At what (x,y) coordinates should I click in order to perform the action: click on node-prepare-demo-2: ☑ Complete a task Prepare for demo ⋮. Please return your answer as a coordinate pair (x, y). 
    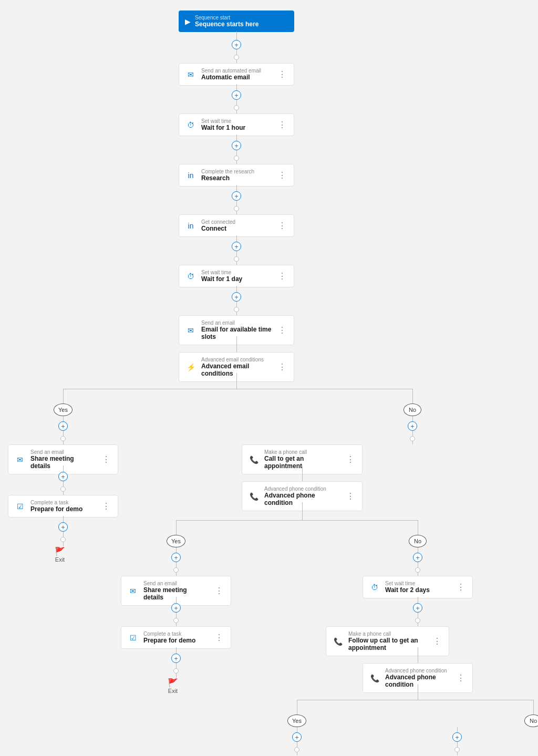
    Looking at the image, I should click on (176, 638).